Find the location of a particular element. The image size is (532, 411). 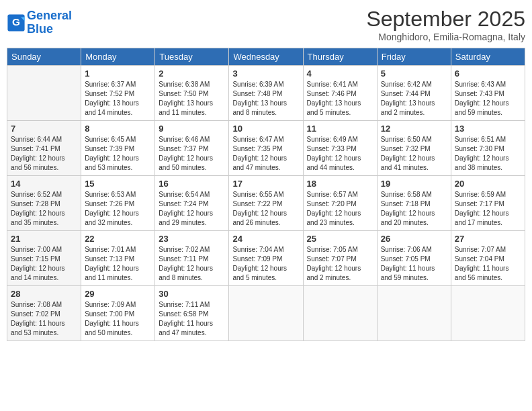

day-number: 3 is located at coordinates (266, 74).